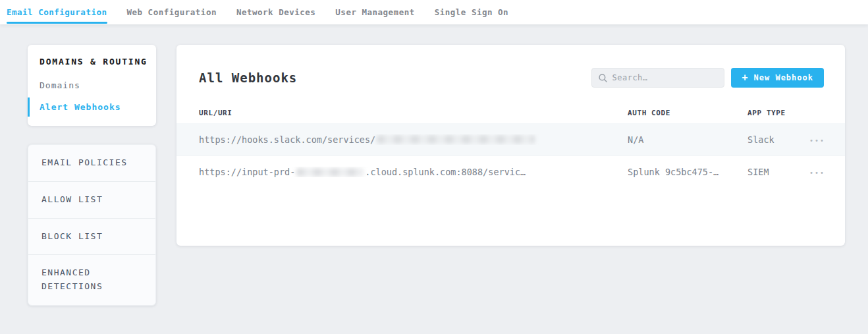  I want to click on table-row: https://input-prd- .cloud.splunk.com:808…, so click(511, 171).